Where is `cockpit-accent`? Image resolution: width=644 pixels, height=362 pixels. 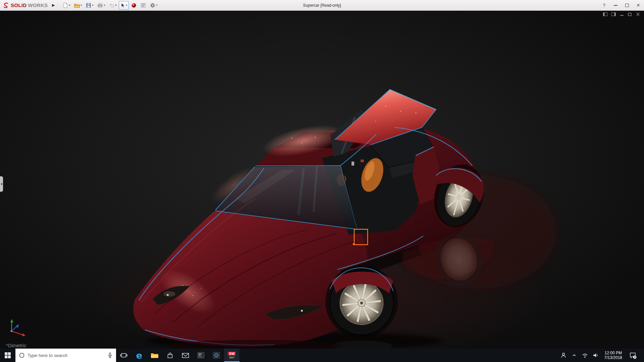
cockpit-accent is located at coordinates (362, 161).